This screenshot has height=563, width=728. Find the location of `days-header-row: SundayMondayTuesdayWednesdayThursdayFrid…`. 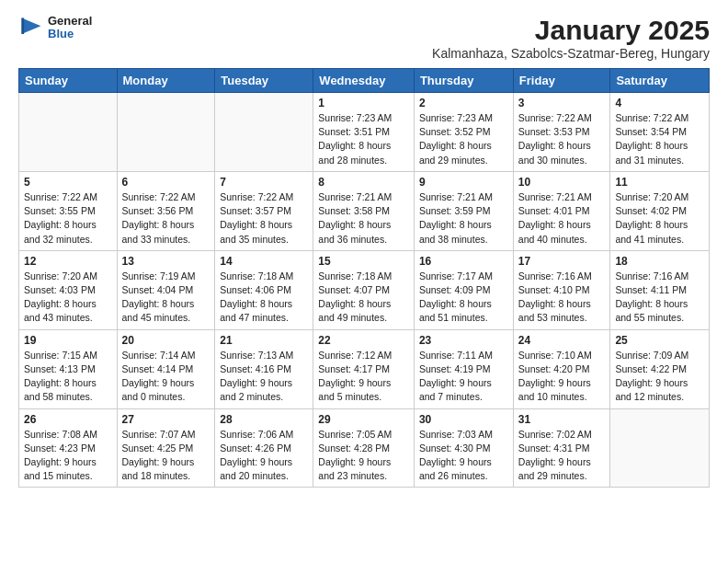

days-header-row: SundayMondayTuesdayWednesdayThursdayFrid… is located at coordinates (364, 81).